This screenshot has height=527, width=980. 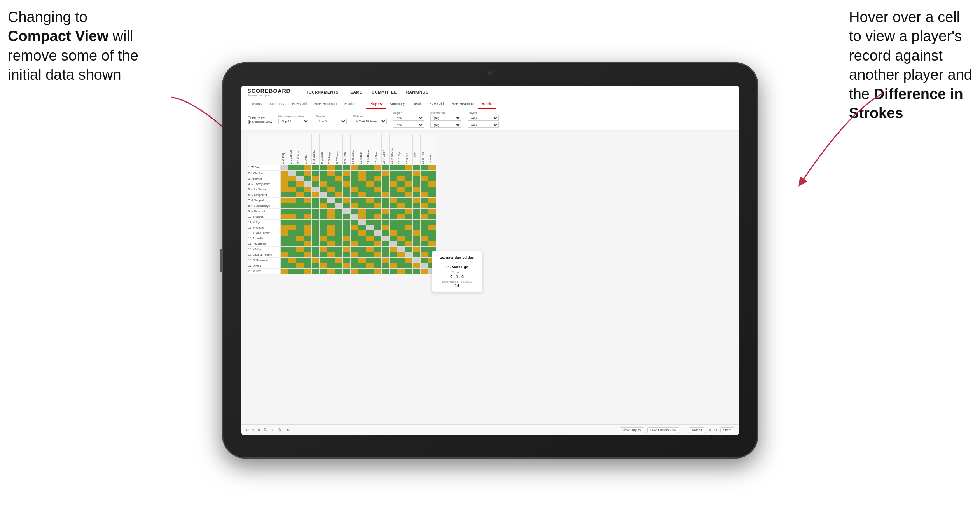 What do you see at coordinates (300, 104) in the screenshot?
I see `tab-h2h-grid1: H2H Grid` at bounding box center [300, 104].